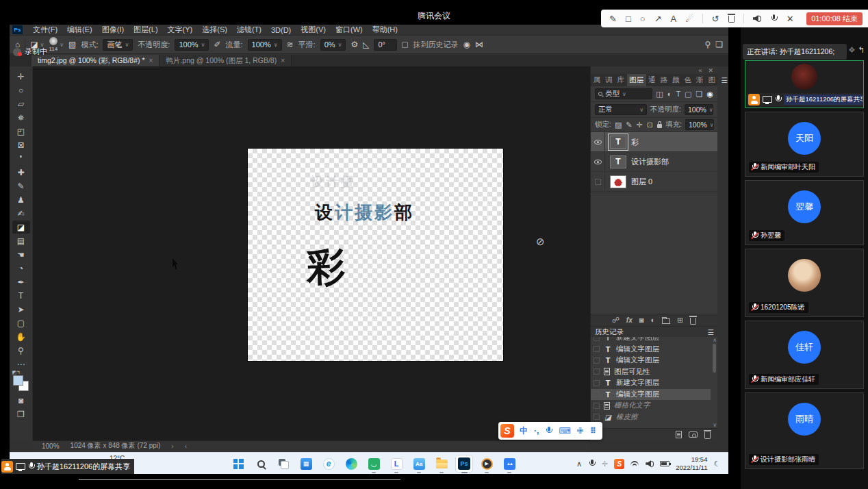 The width and height of the screenshot is (868, 489). What do you see at coordinates (238, 464) in the screenshot?
I see `start-button` at bounding box center [238, 464].